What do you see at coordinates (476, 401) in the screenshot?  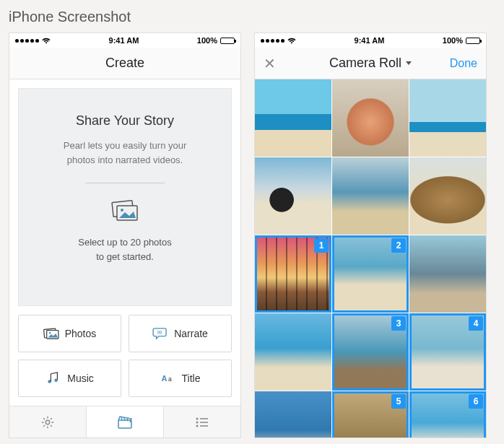 I see `selection-badge: 6` at bounding box center [476, 401].